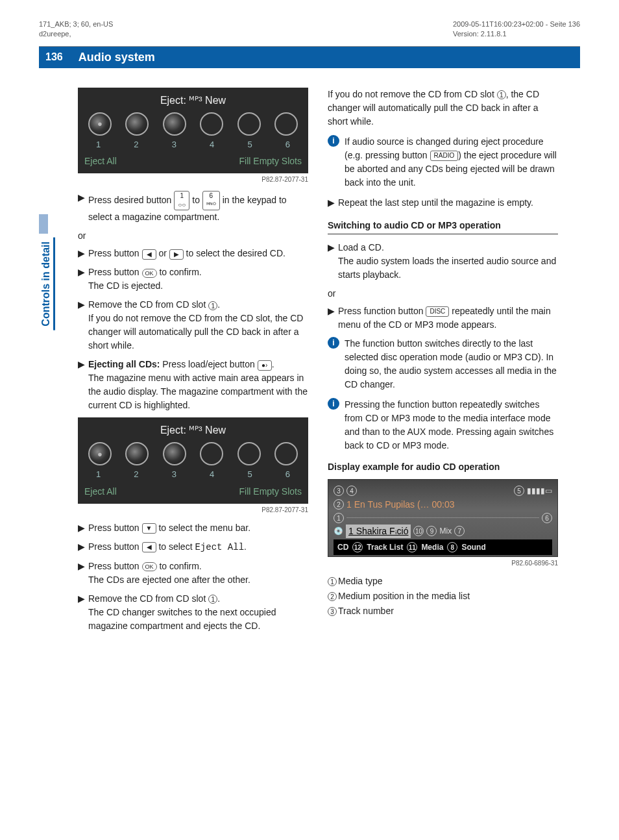 Image resolution: width=619 pixels, height=840 pixels. What do you see at coordinates (339, 531) in the screenshot?
I see `cd-icon: 💿` at bounding box center [339, 531].